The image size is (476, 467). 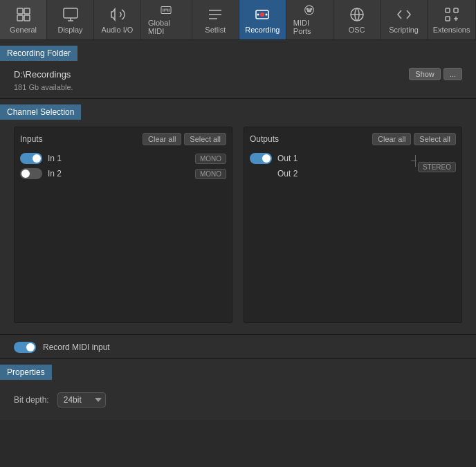 What do you see at coordinates (264, 139) in the screenshot?
I see `outputs-title: Outputs` at bounding box center [264, 139].